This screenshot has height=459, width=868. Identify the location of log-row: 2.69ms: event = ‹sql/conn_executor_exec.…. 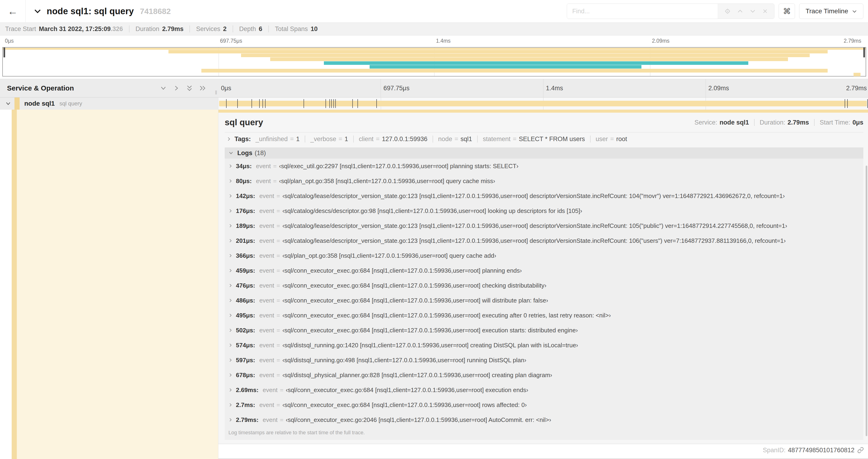
(544, 390).